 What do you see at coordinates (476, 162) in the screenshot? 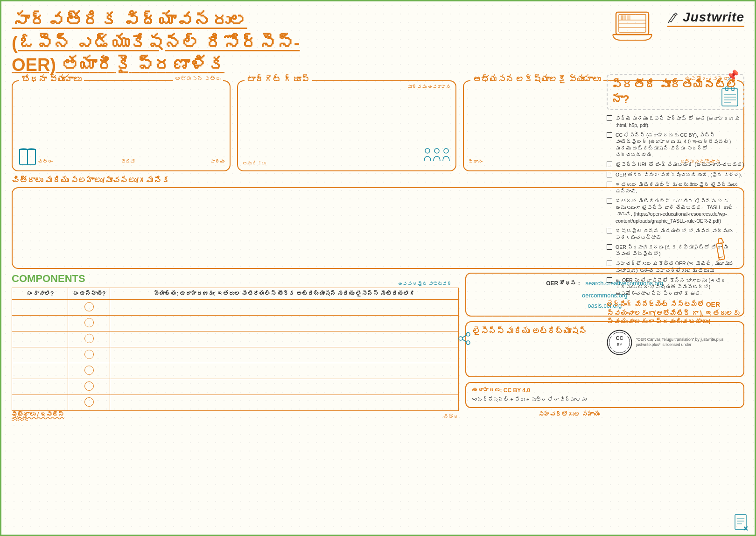
I see `label-jnanam: జ్ఞానం` at bounding box center [476, 162].